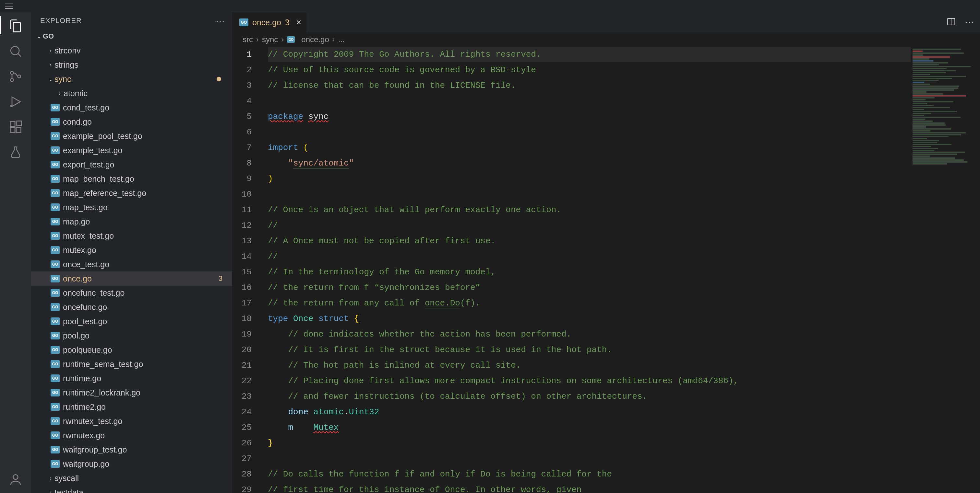 This screenshot has width=980, height=493. What do you see at coordinates (9, 6) in the screenshot?
I see `menu-icon` at bounding box center [9, 6].